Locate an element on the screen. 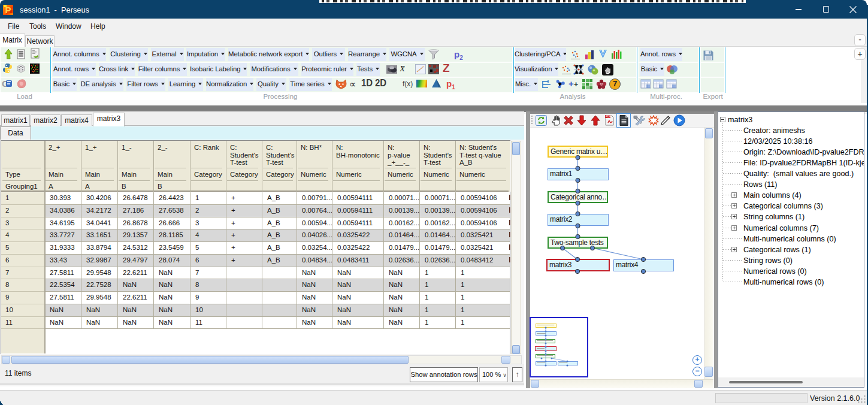  svg-text: PDF is located at coordinates (609, 116).